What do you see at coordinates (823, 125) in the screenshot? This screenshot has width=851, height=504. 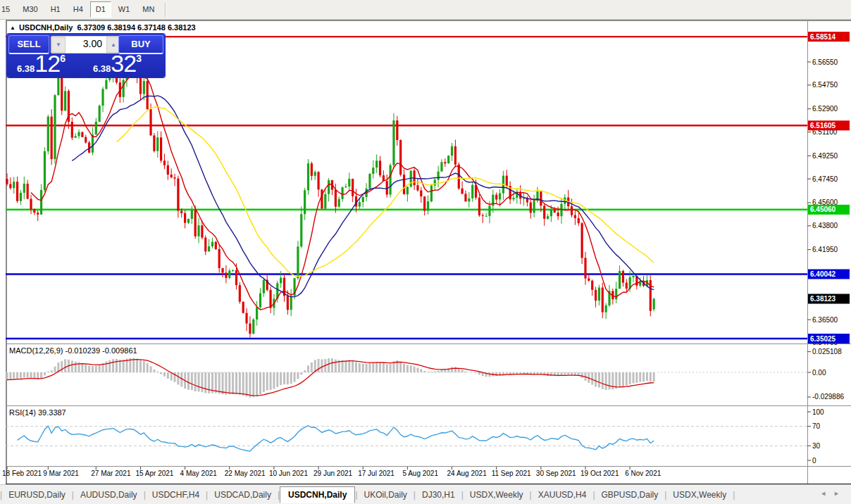 I see `svg-text: 6.51605` at bounding box center [823, 125].